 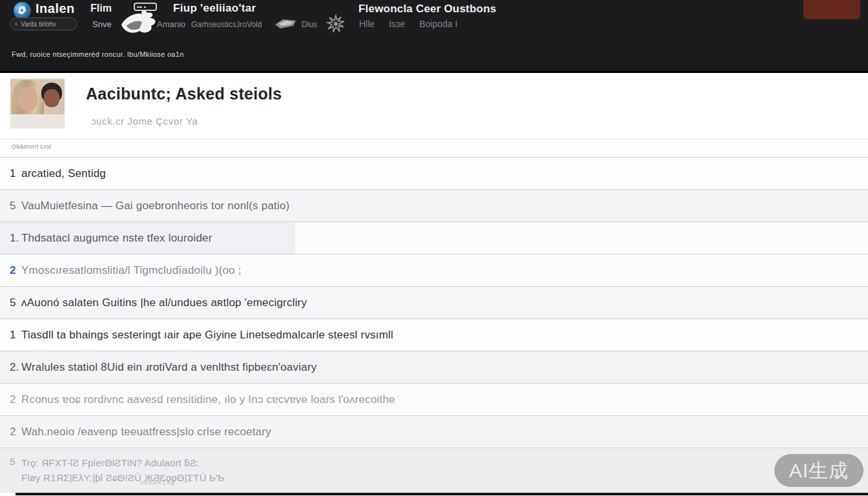 I want to click on gear-icon, so click(x=336, y=25).